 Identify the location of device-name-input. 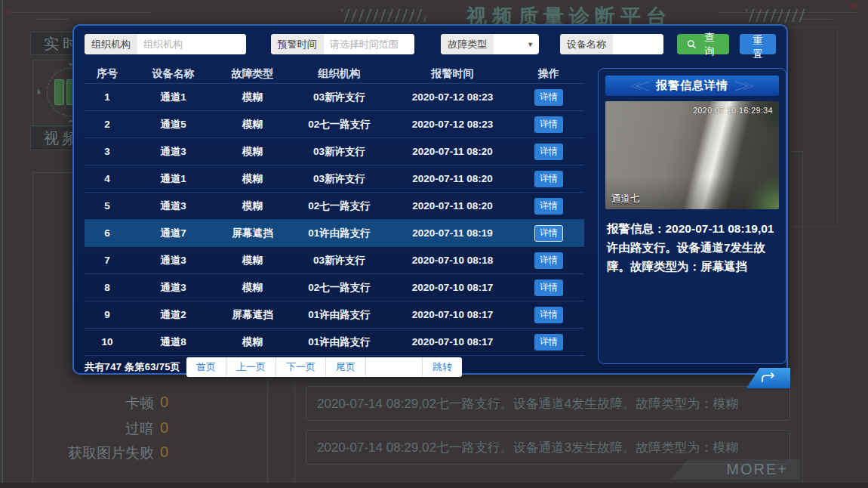
(639, 44).